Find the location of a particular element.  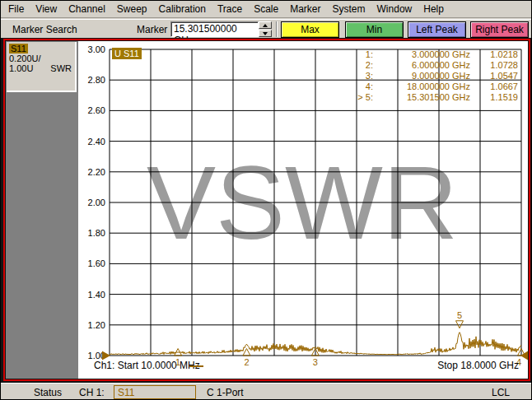

toolbar-button-max: Max is located at coordinates (310, 30).